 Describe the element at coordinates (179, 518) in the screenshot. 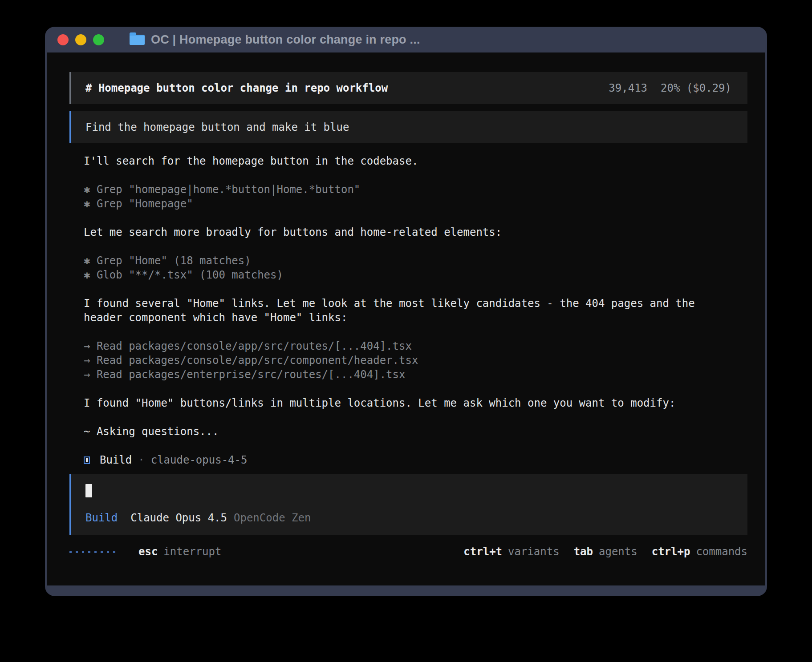

I see `model-name: Claude Opus 4.5` at that location.